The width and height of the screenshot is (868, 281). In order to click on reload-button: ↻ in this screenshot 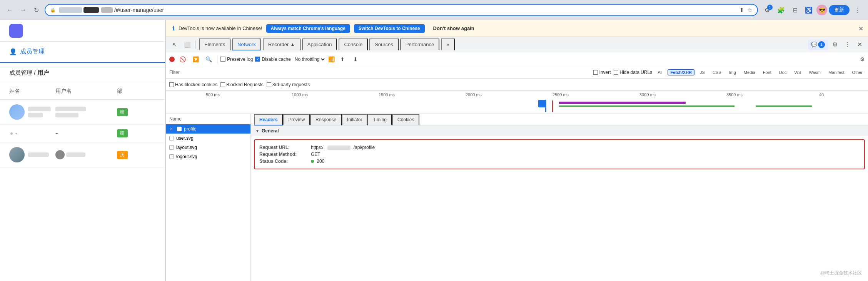, I will do `click(36, 10)`.